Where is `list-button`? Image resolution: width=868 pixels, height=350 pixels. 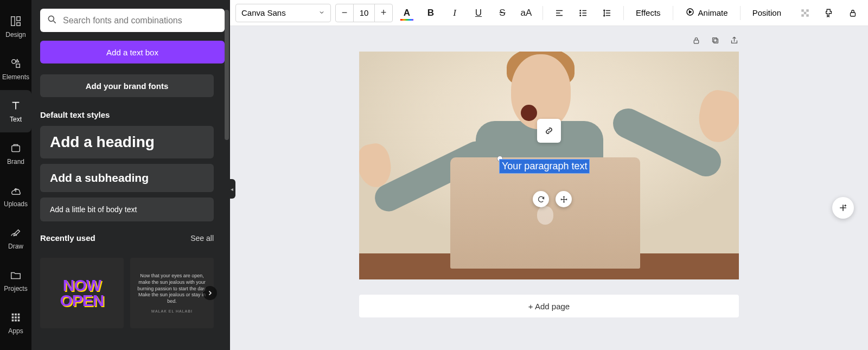
list-button is located at coordinates (583, 13).